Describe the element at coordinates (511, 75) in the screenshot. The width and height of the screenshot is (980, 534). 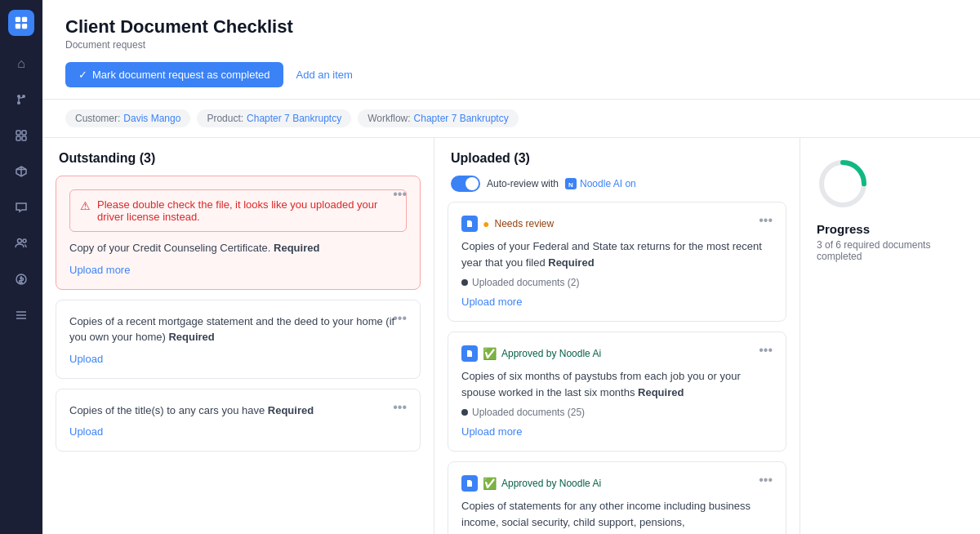
I see `header-actions: ✓ Mark document request as completed Add…` at that location.